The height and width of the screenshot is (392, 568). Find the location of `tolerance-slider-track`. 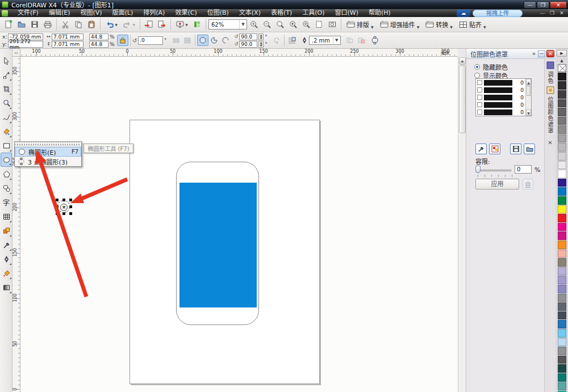

tolerance-slider-track is located at coordinates (494, 170).